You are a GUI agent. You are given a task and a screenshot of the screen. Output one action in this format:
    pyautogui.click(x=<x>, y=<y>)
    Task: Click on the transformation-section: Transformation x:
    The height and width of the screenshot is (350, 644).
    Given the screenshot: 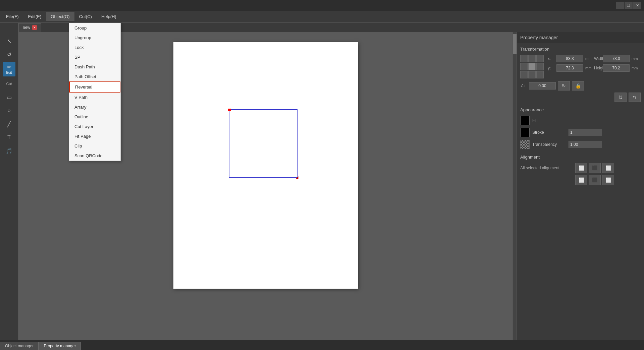 What is the action you would take?
    pyautogui.click(x=580, y=74)
    